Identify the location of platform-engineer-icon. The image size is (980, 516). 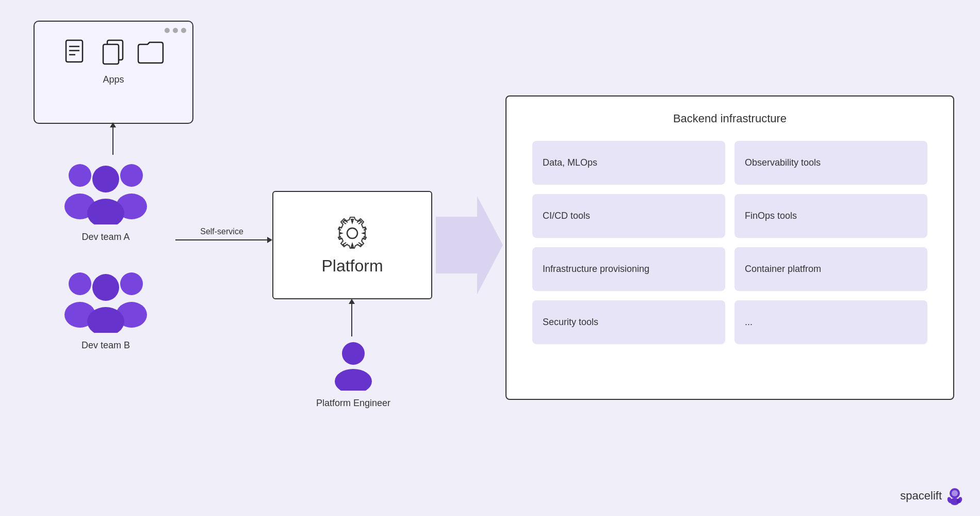
(353, 365).